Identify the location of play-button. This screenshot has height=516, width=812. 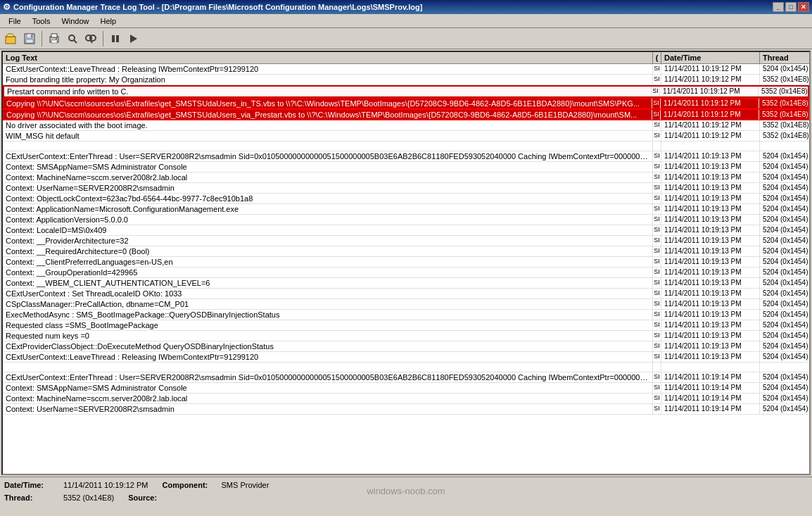
(134, 39).